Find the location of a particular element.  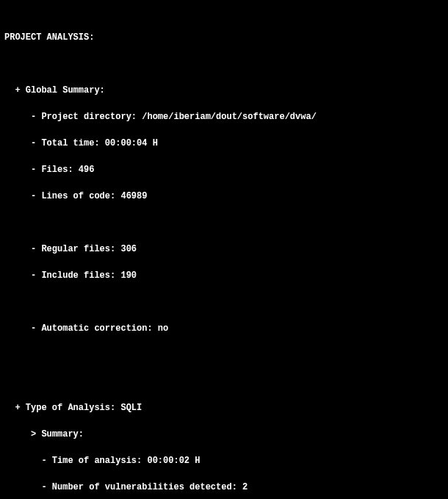

loc: - Lines of code: 46989 is located at coordinates (224, 196).